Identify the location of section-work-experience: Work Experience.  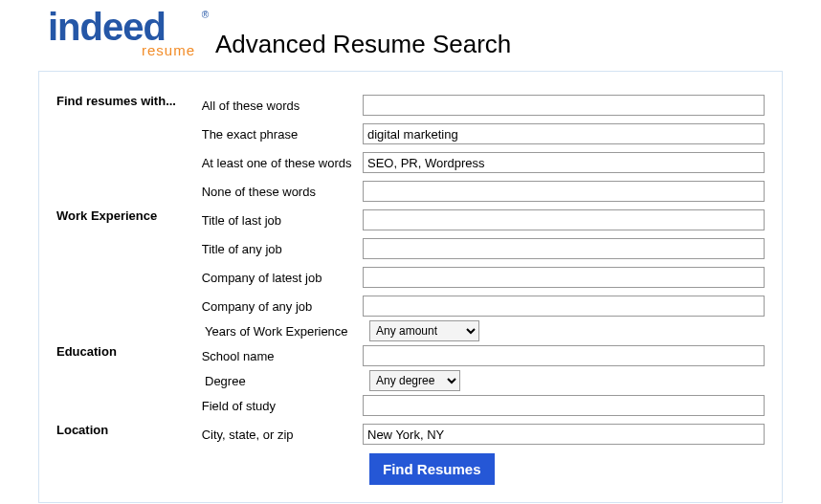
(129, 214).